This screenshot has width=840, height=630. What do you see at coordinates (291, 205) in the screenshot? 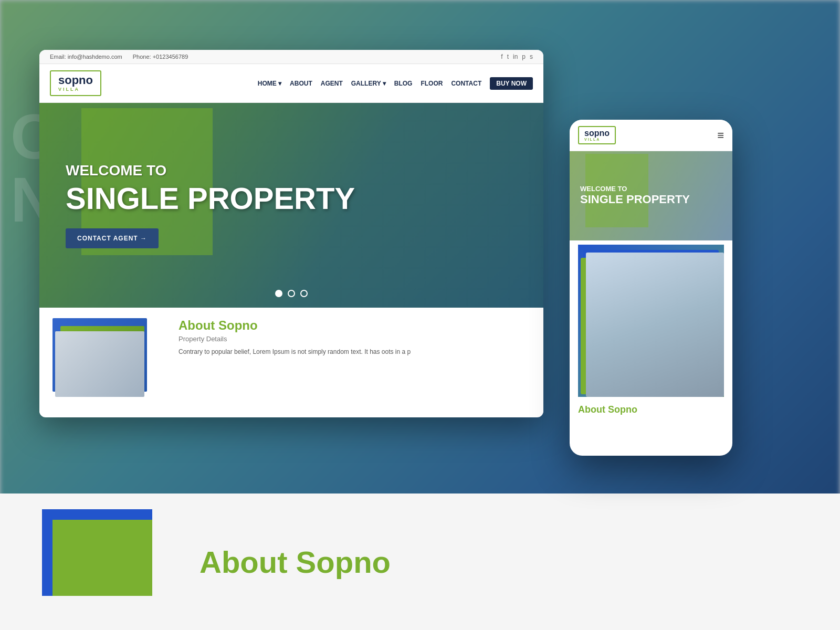
I see `hero-content: WELCOME TO SINGLE PROPERTY CONTACT AGENT…` at bounding box center [291, 205].